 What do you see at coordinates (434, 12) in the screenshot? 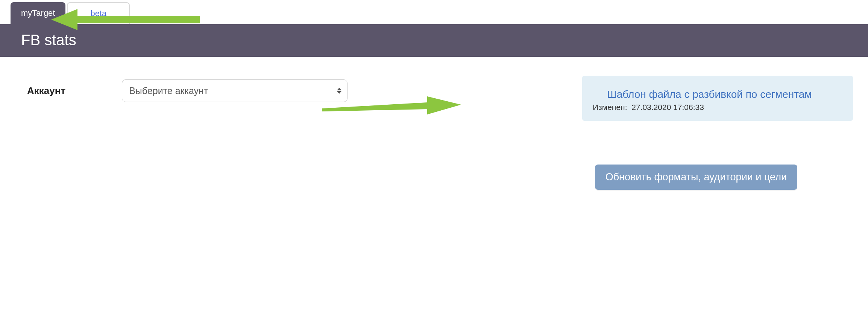
I see `tabs-row: myTarget beta` at bounding box center [434, 12].